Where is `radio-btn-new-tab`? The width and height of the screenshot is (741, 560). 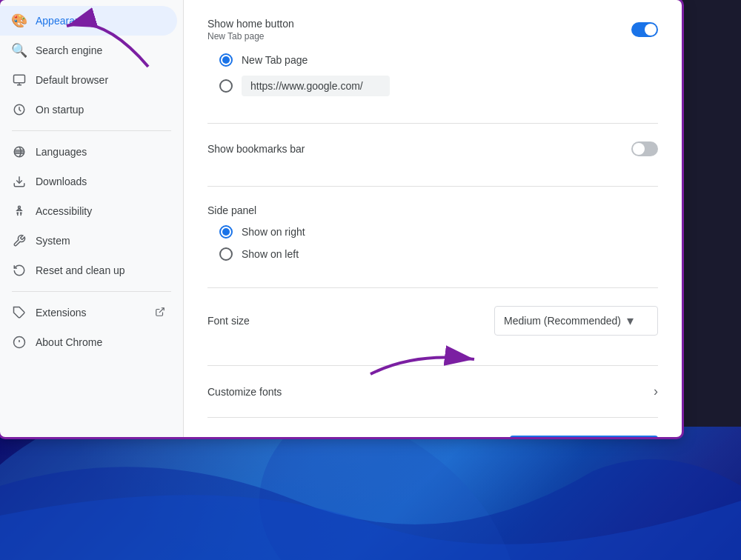 radio-btn-new-tab is located at coordinates (226, 60).